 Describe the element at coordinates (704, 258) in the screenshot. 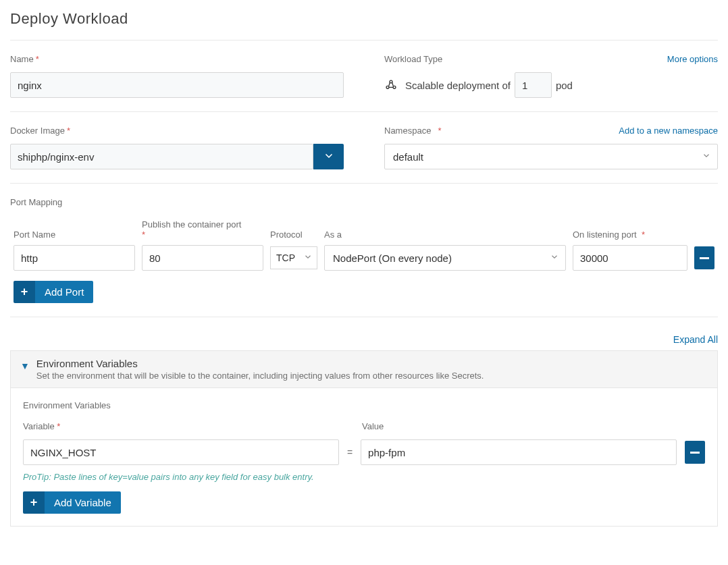

I see `remove-port-button` at that location.